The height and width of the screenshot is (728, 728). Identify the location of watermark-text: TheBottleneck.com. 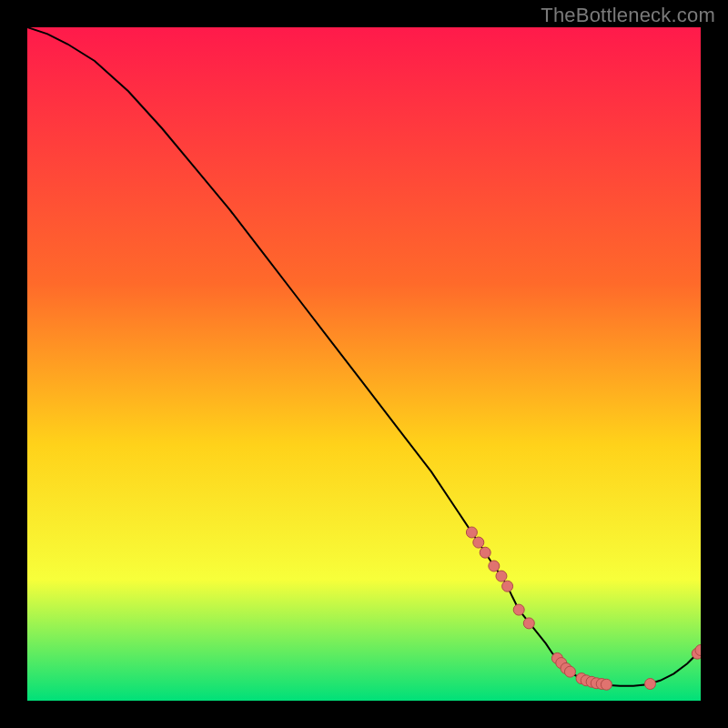
(628, 15).